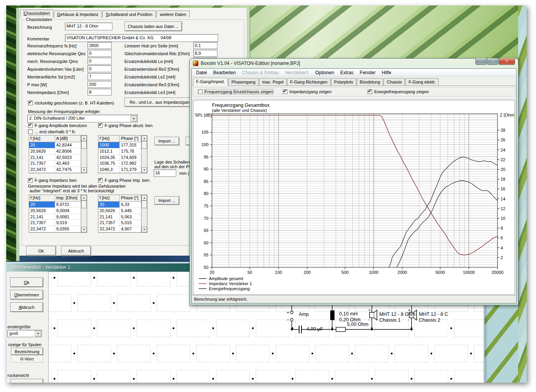  Describe the element at coordinates (100, 92) in the screenshot. I see `param-field: 8` at that location.